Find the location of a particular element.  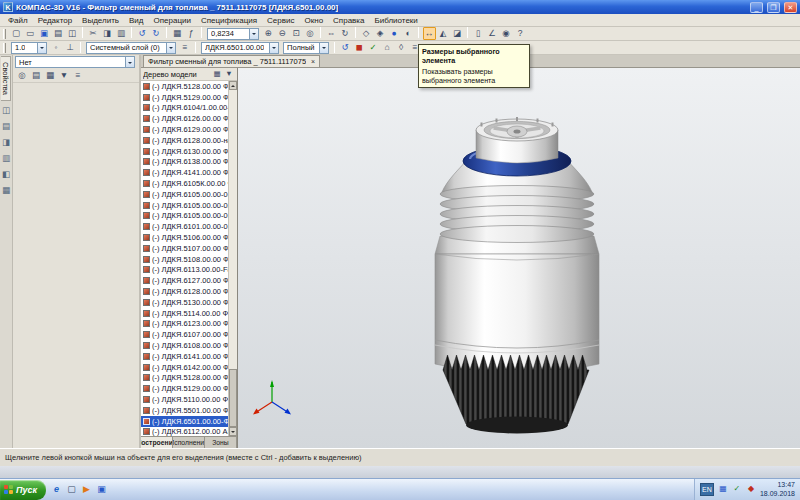

tree-item: (-) ЛДКЯ.6105.00.00-01 Фил is located at coordinates (184, 194).